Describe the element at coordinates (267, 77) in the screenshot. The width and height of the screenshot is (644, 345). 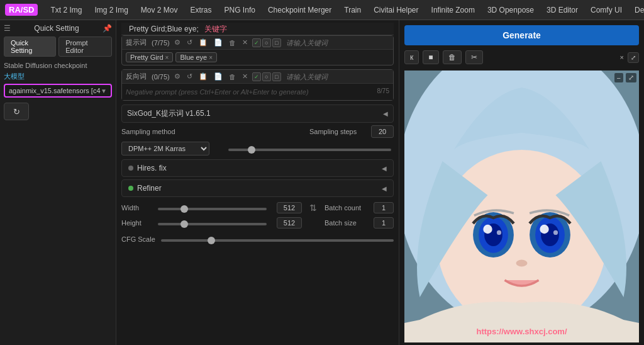
I see `neg-checkbox-2: ○` at that location.